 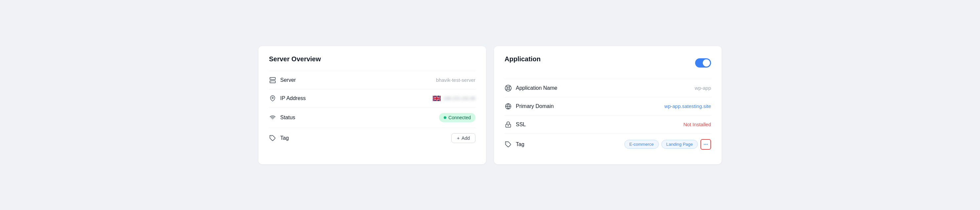 I want to click on app-tag-label: Tag, so click(x=514, y=144).